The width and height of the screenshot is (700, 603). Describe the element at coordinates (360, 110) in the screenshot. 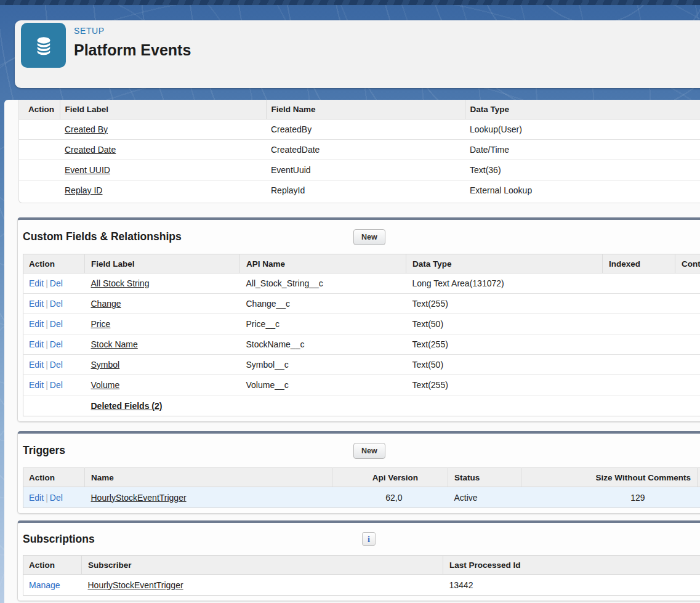

I see `table-header-row: Action Field Label Field Name Data Type` at that location.